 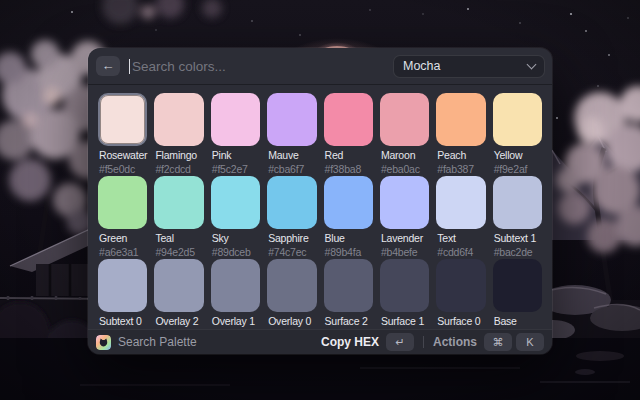 What do you see at coordinates (178, 294) in the screenshot?
I see `color-cell-overlay2: Overlay 2` at bounding box center [178, 294].